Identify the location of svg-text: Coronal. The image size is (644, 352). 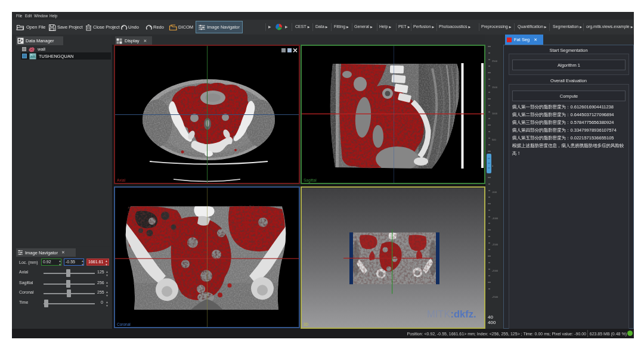
(124, 324).